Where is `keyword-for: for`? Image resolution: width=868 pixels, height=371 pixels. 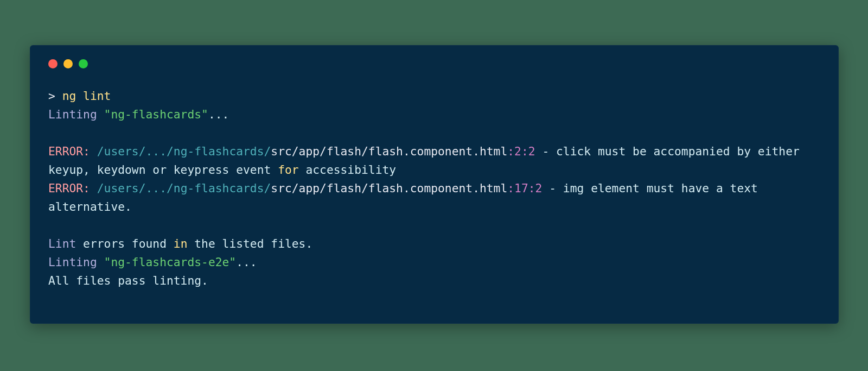
keyword-for: for is located at coordinates (288, 169).